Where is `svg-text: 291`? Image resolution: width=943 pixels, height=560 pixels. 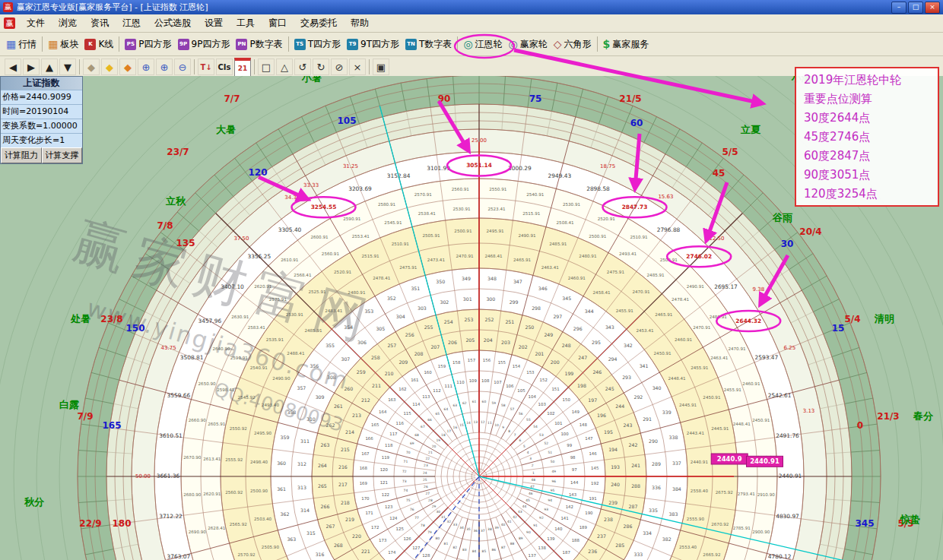
svg-text: 291 is located at coordinates (647, 419).